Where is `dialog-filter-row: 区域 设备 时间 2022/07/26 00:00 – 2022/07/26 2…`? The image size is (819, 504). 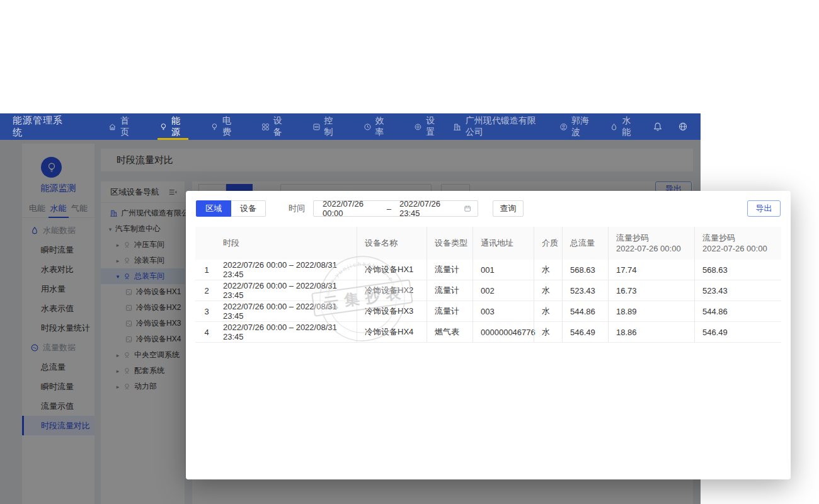
dialog-filter-row: 区域 设备 时间 2022/07/26 00:00 – 2022/07/26 2… is located at coordinates (360, 209).